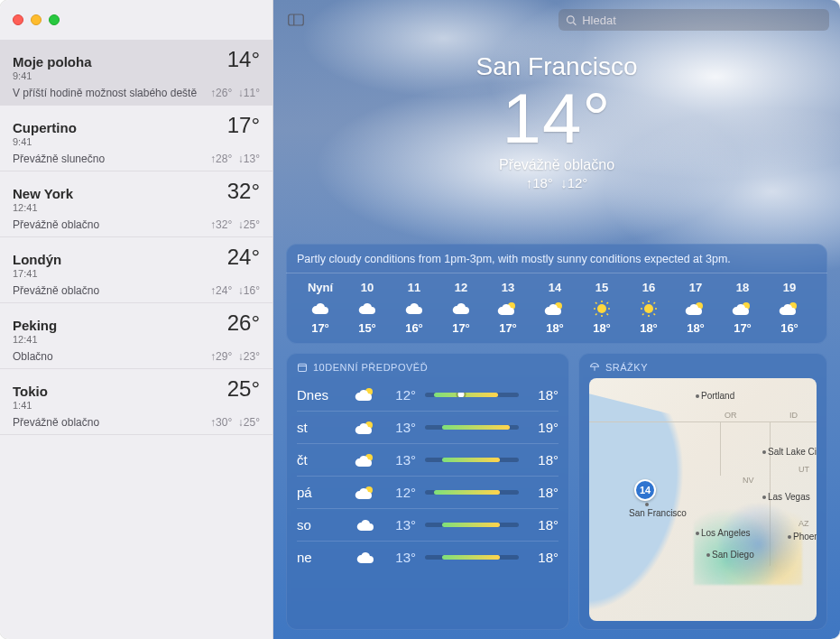  I want to click on sidebar-location: Londýn17:4124°Převážně oblačno↑24° ↓16°, so click(136, 271).